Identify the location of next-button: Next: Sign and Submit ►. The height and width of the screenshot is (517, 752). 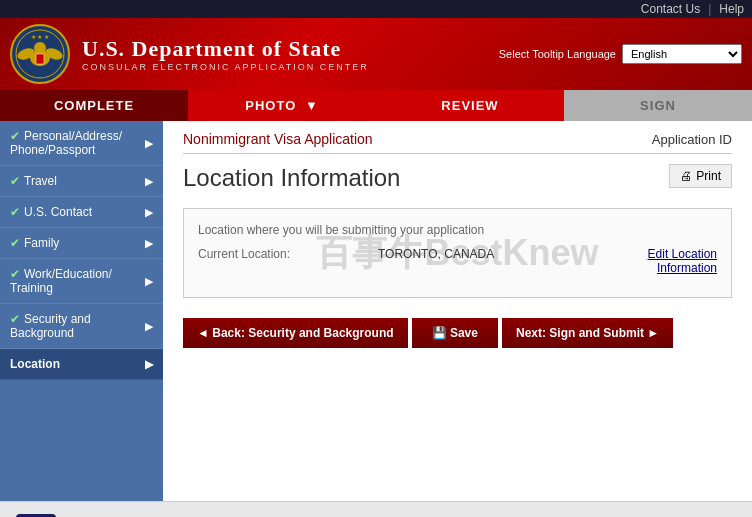
(588, 333).